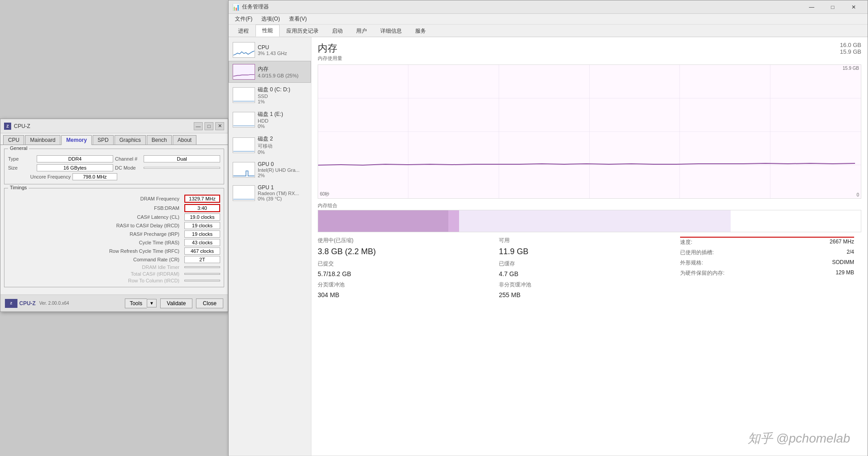 The height and width of the screenshot is (456, 868). What do you see at coordinates (236, 7) in the screenshot?
I see `taskmgr-icon: 📊` at bounding box center [236, 7].